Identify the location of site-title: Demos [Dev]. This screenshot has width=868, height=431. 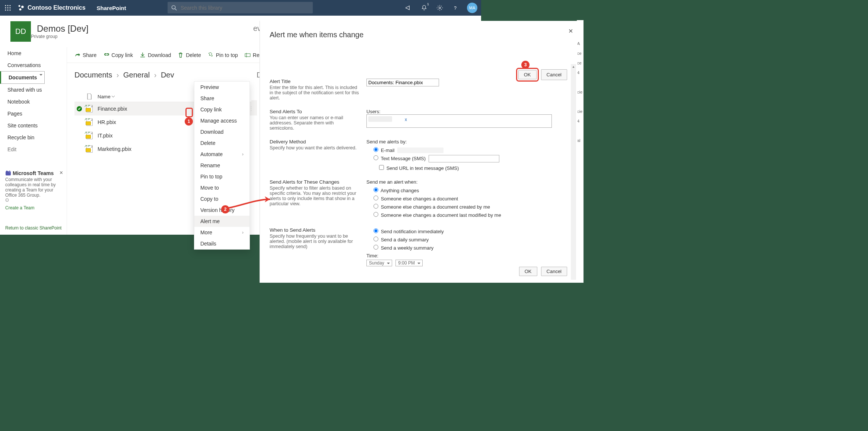
(63, 29).